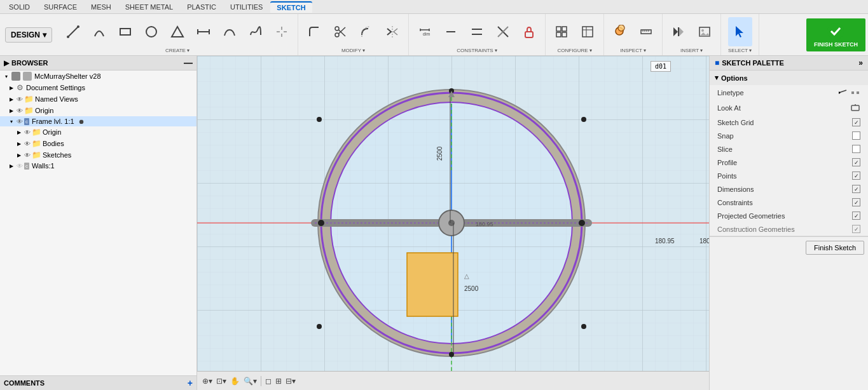 The image size is (868, 390). Describe the element at coordinates (789, 202) in the screenshot. I see `palette-row-constraints: Constraints` at that location.